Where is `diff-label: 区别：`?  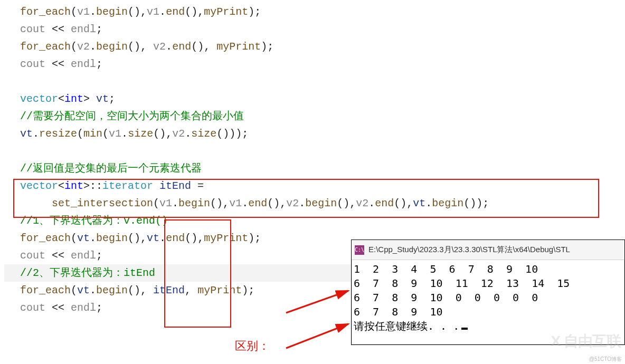
diff-label: 区别： is located at coordinates (252, 346).